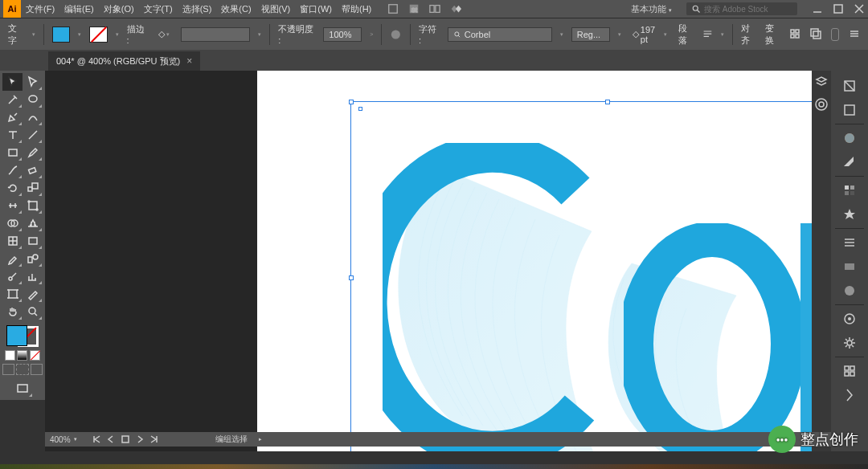 The width and height of the screenshot is (868, 469). Describe the element at coordinates (119, 10) in the screenshot. I see `menu-object: 对象(O)` at that location.